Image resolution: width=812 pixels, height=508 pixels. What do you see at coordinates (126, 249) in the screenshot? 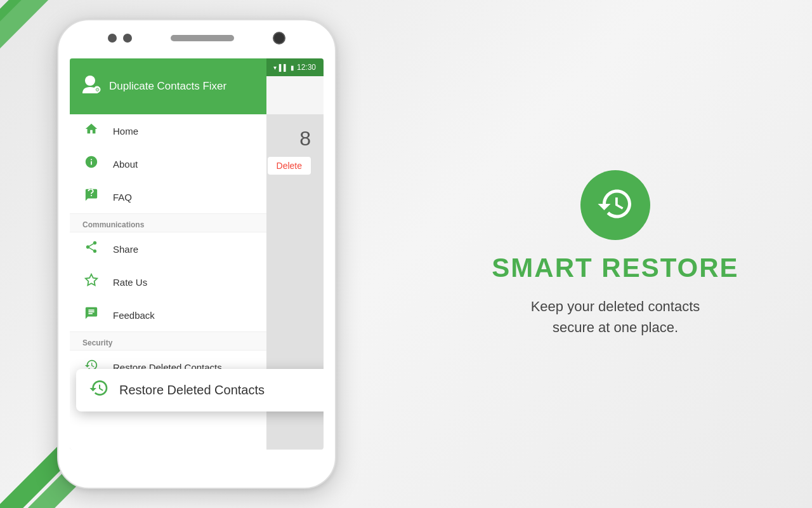
I see `drawer-share-label: Share` at bounding box center [126, 249].